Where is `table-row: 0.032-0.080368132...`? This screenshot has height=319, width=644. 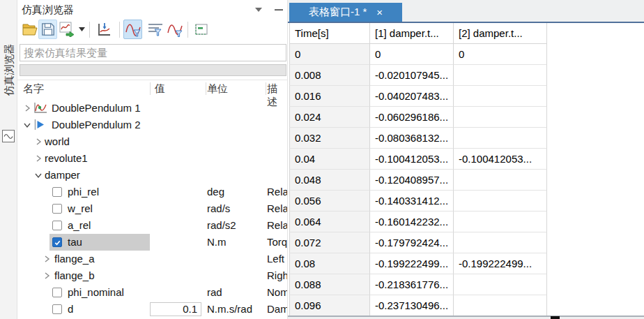 table-row: 0.032-0.080368132... is located at coordinates (418, 138).